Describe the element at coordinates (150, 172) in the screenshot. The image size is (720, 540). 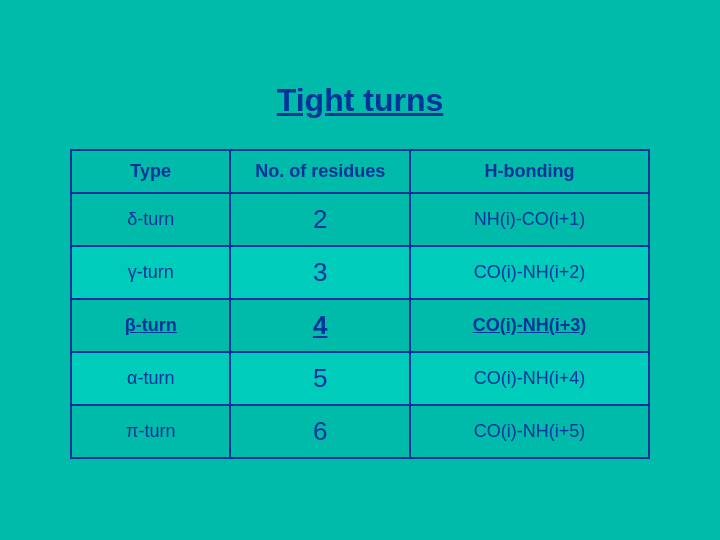
I see `header-type: Type` at that location.